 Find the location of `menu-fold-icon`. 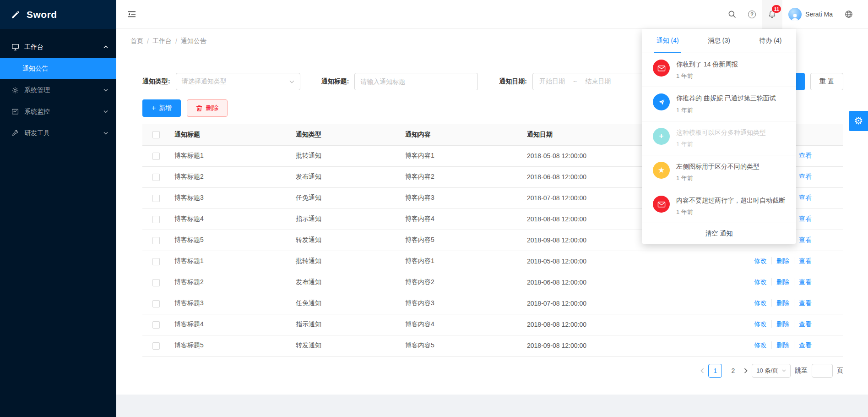

menu-fold-icon is located at coordinates (132, 14).